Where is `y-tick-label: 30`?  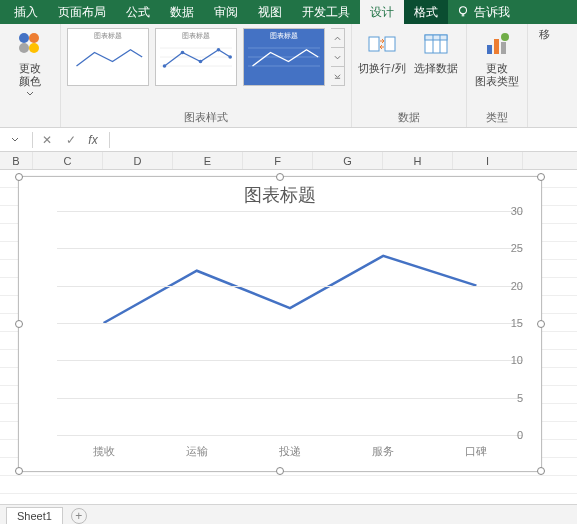
y-tick-label: 30 is located at coordinates (517, 211).